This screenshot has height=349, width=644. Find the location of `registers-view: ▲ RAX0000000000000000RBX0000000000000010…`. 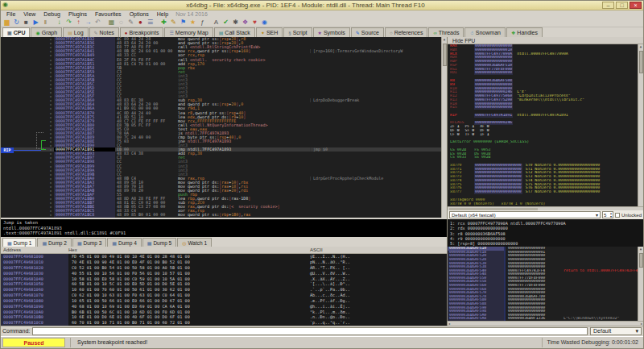

registers-view: ▲ RAX0000000000000000RBX0000000000000010… is located at coordinates (546, 126).